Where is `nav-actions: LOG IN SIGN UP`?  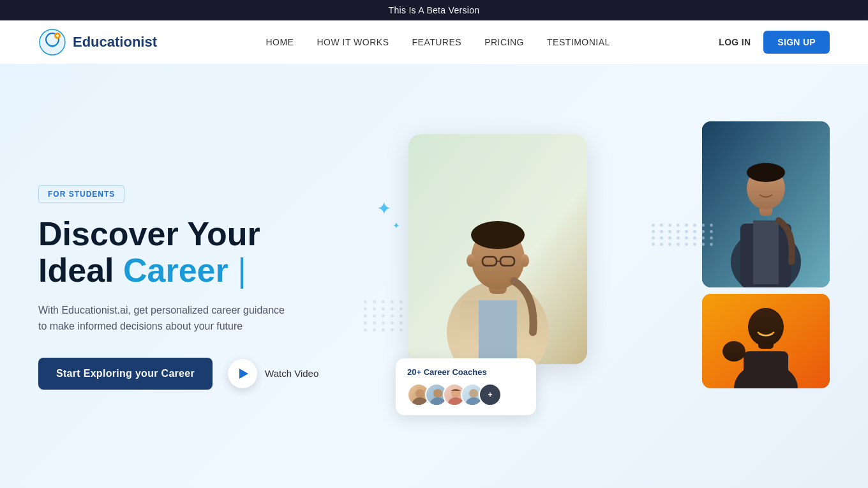 nav-actions: LOG IN SIGN UP is located at coordinates (774, 42).